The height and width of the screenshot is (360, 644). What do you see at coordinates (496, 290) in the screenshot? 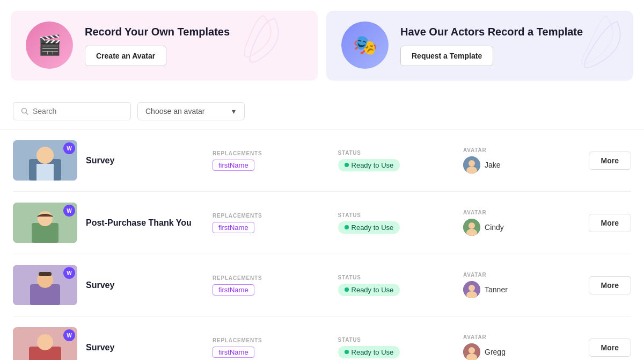
I see `avatar-name: Tanner` at bounding box center [496, 290].